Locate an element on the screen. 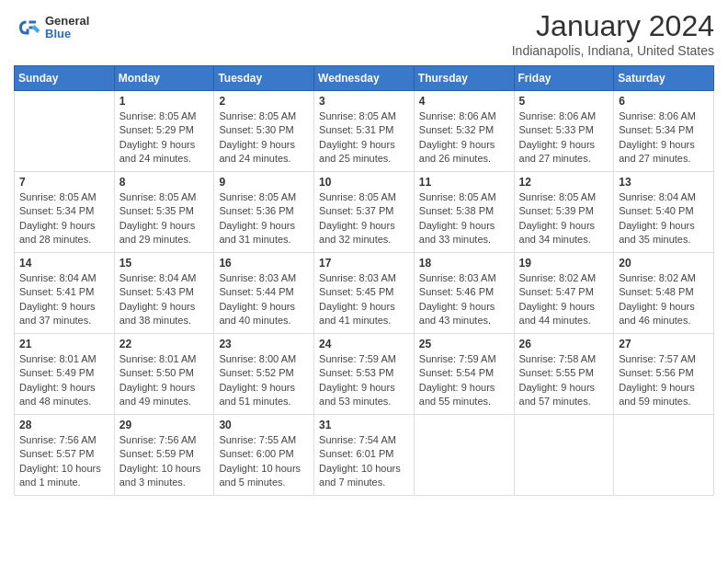 Image resolution: width=728 pixels, height=563 pixels. day-number: 4 is located at coordinates (464, 101).